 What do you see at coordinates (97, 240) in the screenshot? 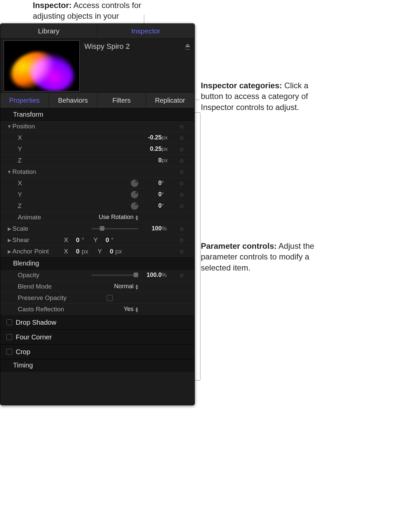
I see `row-shear: Shear X 0 ° Y 0 ° ◇` at bounding box center [97, 240].